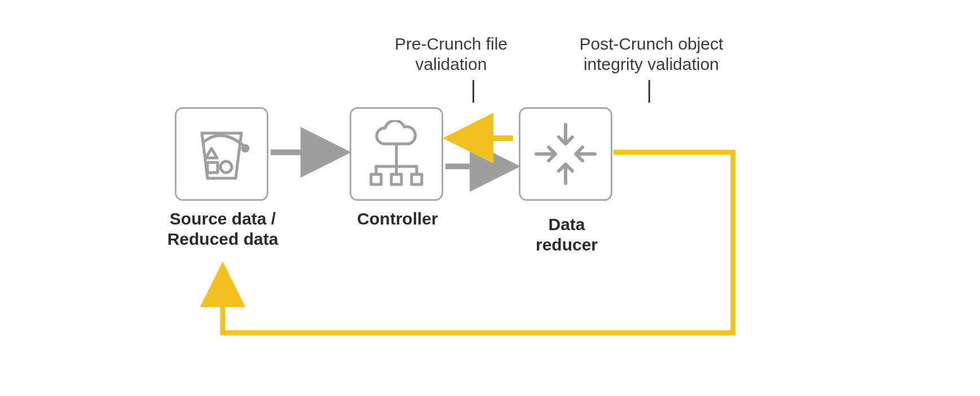 The height and width of the screenshot is (396, 980). I want to click on cloud-tree-icon, so click(396, 154).